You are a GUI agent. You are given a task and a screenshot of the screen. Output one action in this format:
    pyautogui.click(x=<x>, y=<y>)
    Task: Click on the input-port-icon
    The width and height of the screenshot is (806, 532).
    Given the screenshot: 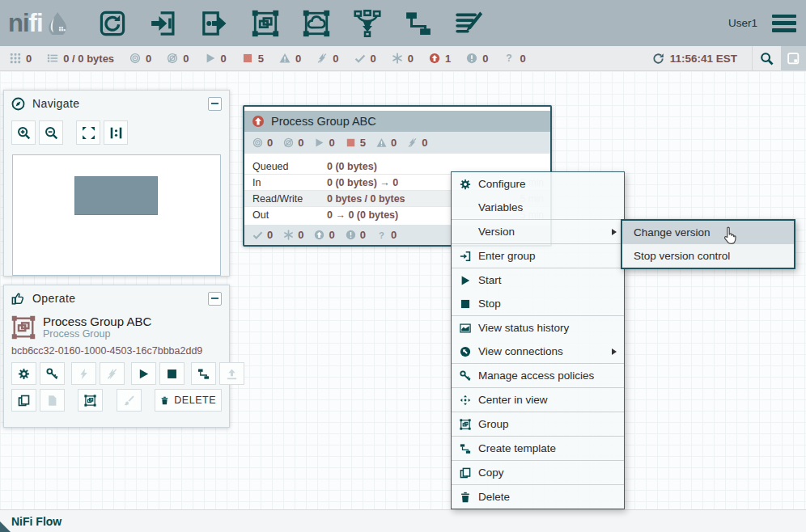 What is the action you would take?
    pyautogui.click(x=163, y=23)
    